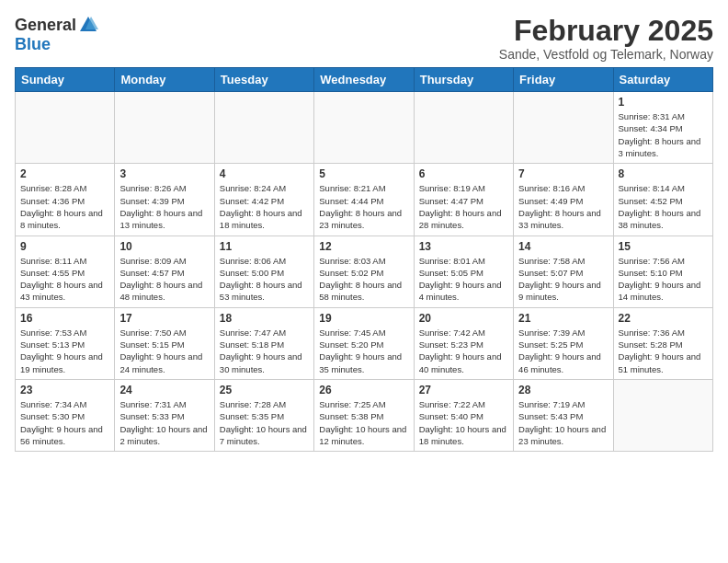  What do you see at coordinates (64, 206) in the screenshot?
I see `day-info: Sunrise: 8:28 AM Sunset: 4:36 PM Dayligh…` at bounding box center [64, 206].